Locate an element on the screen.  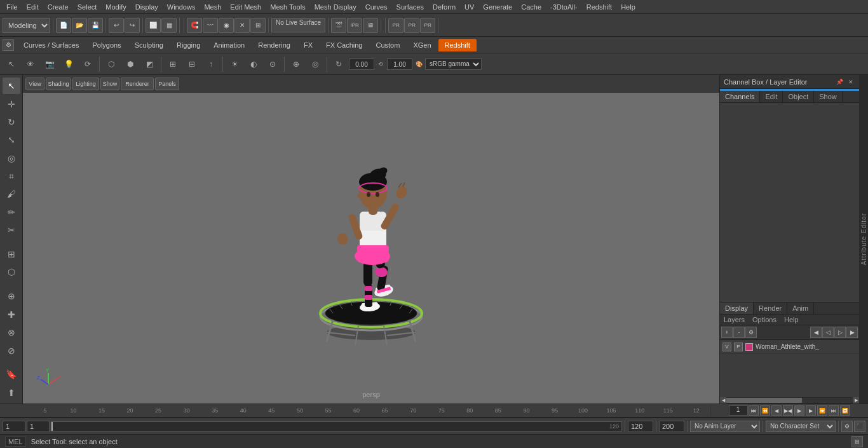
camera-icon-btn: 📷 is located at coordinates (50, 64).